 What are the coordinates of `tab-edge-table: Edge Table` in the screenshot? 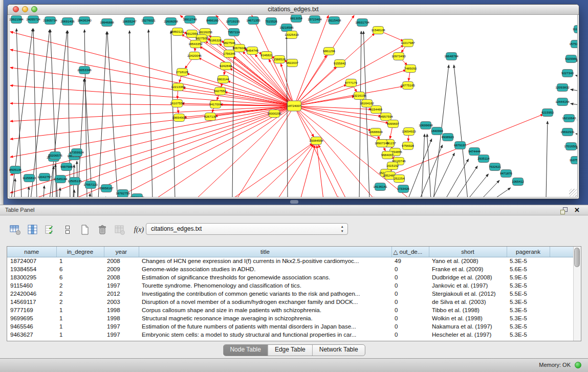 It's located at (291, 350).